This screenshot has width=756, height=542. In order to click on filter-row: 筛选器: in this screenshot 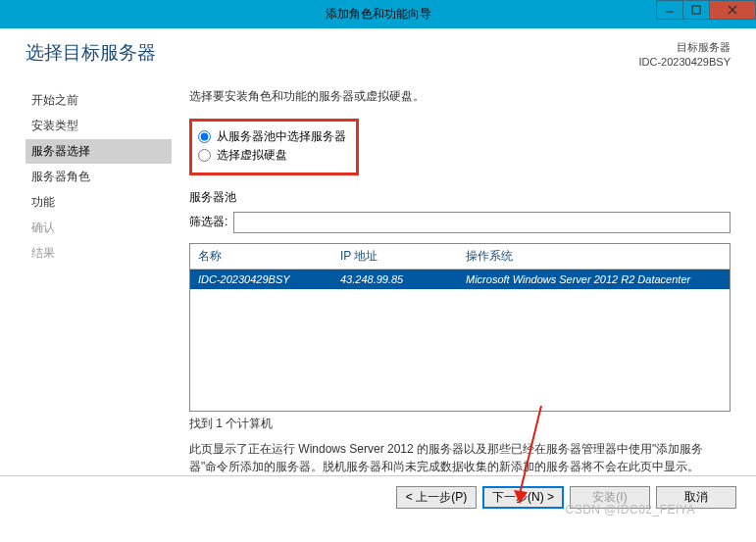, I will do `click(460, 222)`.